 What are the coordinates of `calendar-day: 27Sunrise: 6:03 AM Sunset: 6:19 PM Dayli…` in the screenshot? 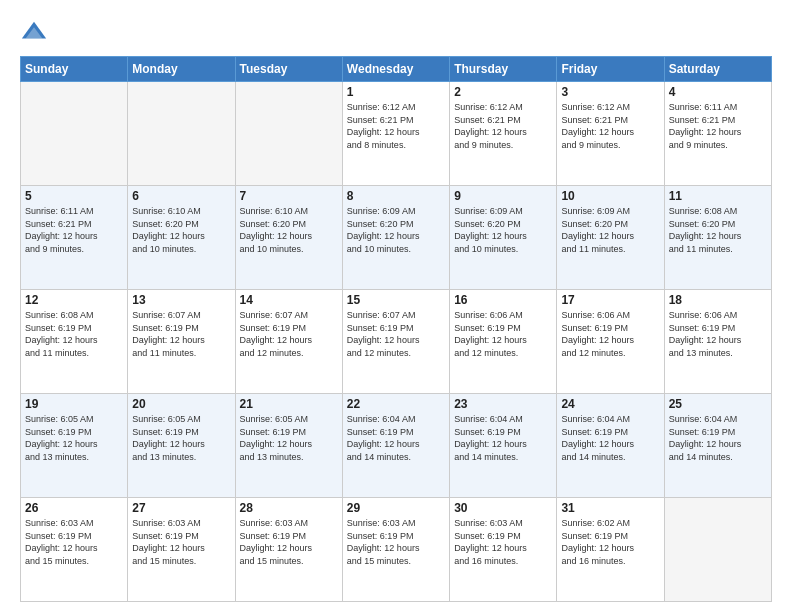 It's located at (182, 550).